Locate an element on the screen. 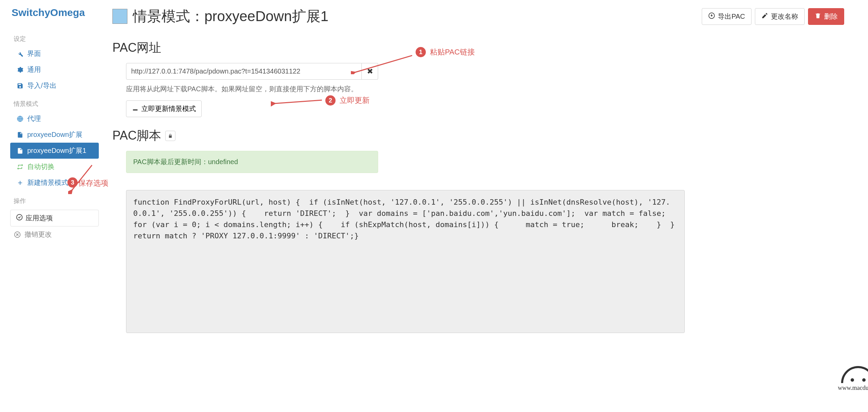 This screenshot has width=868, height=412. nav-label: 界面 is located at coordinates (34, 54).